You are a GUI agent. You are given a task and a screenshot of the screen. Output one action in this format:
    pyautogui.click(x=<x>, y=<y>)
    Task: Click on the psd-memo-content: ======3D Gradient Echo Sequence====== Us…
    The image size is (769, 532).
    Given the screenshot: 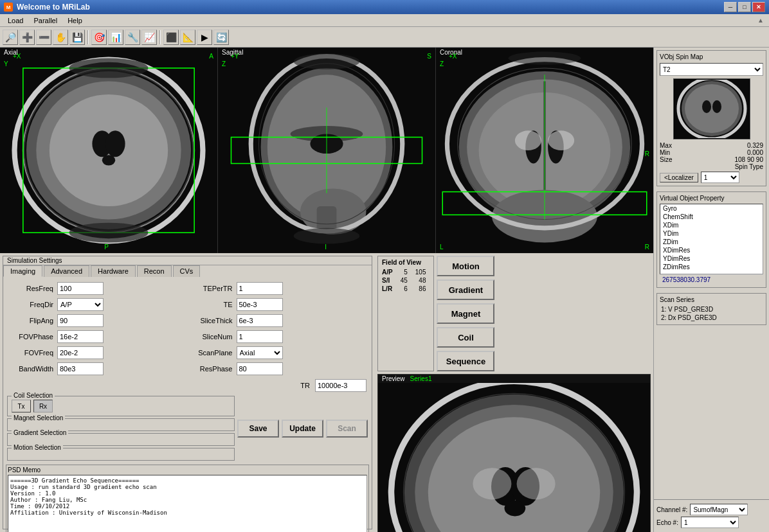 What is the action you would take?
    pyautogui.click(x=188, y=504)
    